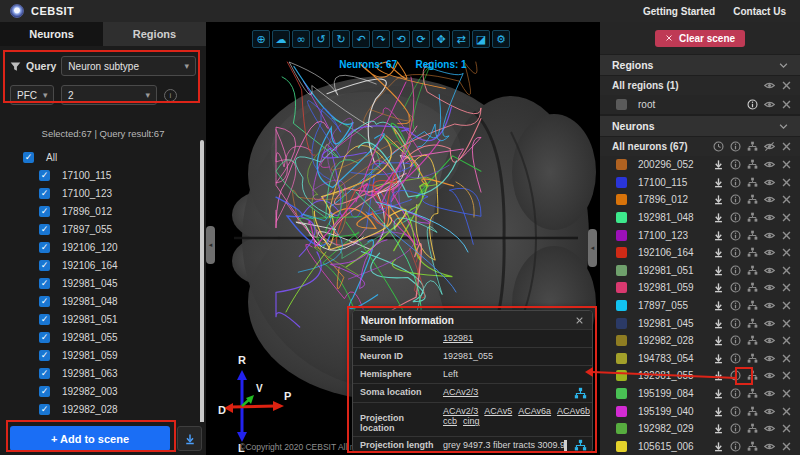 The height and width of the screenshot is (455, 800). Describe the element at coordinates (472, 421) in the screenshot. I see `region-link: cing` at that location.